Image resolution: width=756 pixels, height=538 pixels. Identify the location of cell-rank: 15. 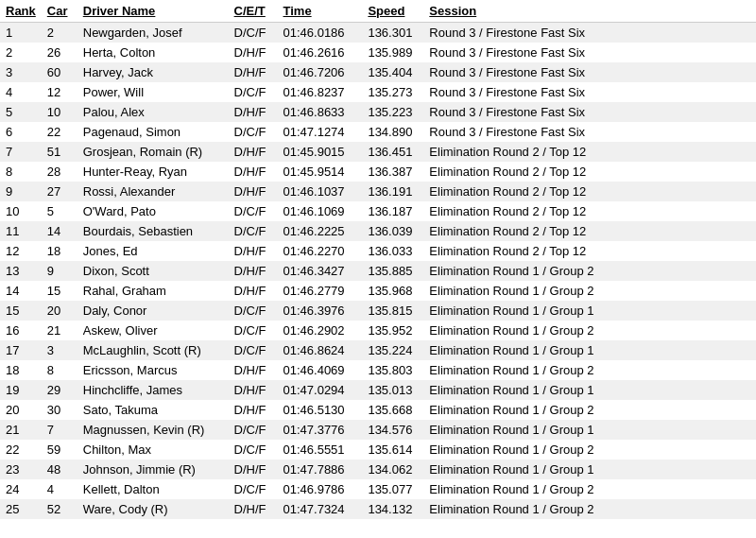
(21, 310).